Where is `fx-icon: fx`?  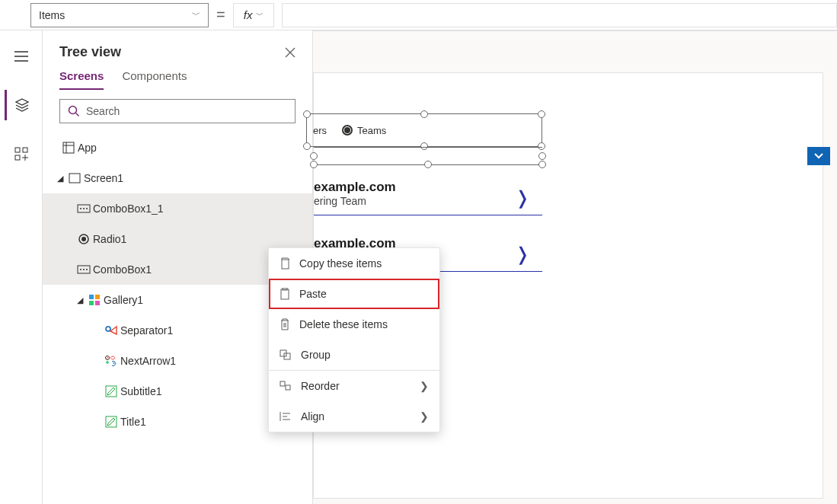 fx-icon: fx is located at coordinates (248, 15).